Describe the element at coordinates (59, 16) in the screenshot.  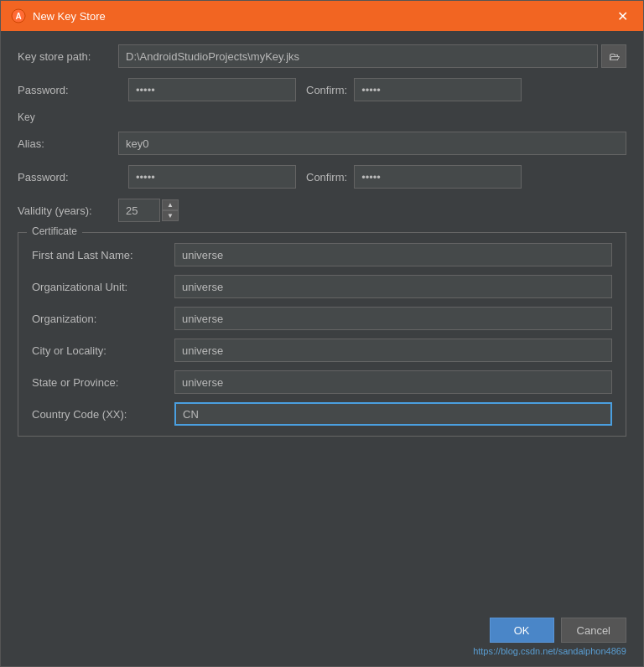
I see `title-bar-left: A New Key Store` at that location.